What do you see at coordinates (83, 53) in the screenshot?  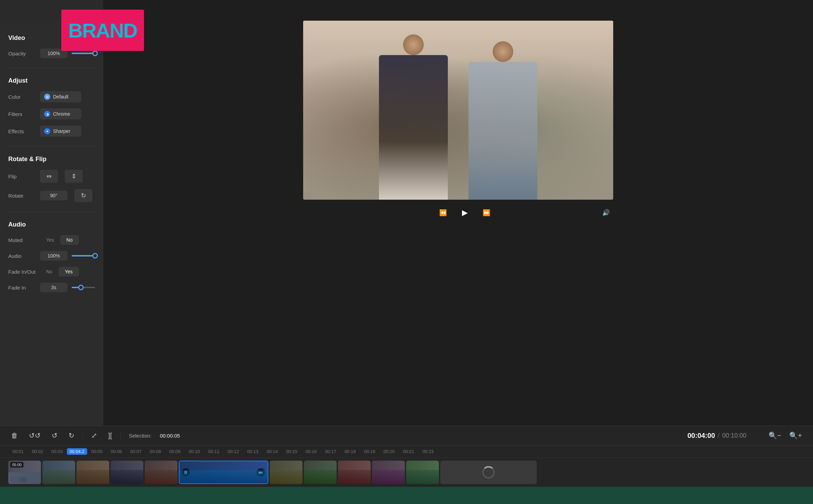 I see `opacity-fill` at bounding box center [83, 53].